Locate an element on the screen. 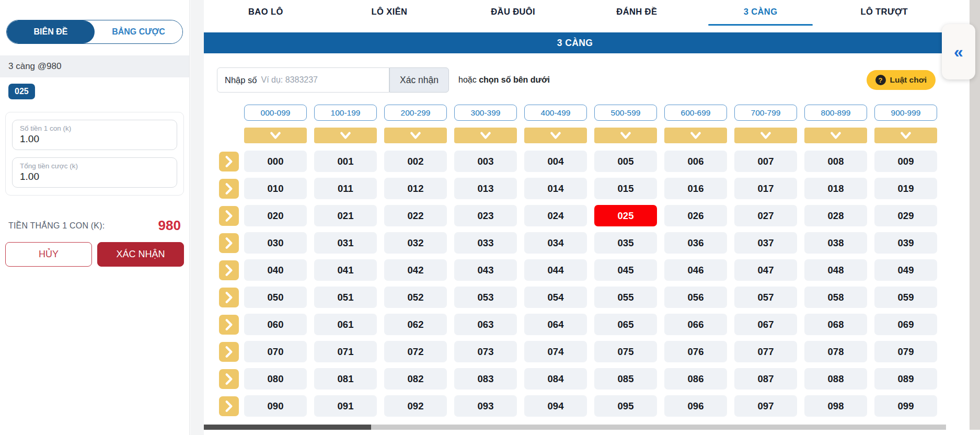 The image size is (980, 435). rules-button: ? Luật chơi is located at coordinates (901, 80).